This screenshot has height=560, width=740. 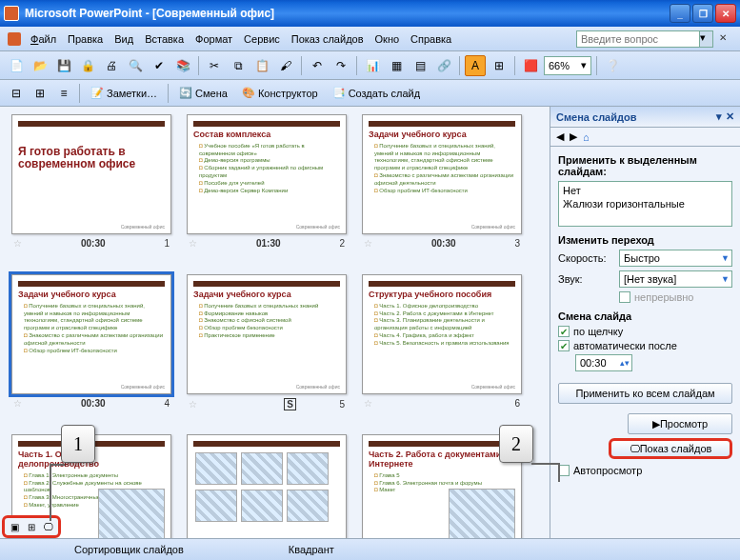 What do you see at coordinates (646, 204) in the screenshot?
I see `effect-listbox: Нет Жалюзи горизонтальные` at bounding box center [646, 204].